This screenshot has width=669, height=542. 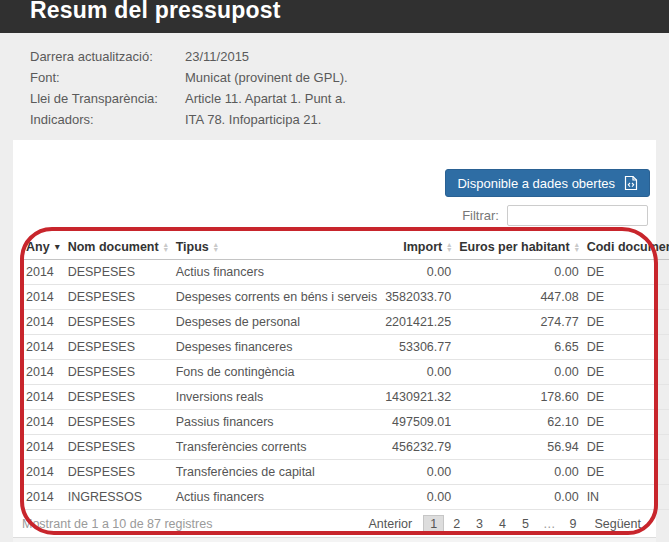 I want to click on open-data-button-label: Disponible a dades obertes, so click(x=536, y=184).